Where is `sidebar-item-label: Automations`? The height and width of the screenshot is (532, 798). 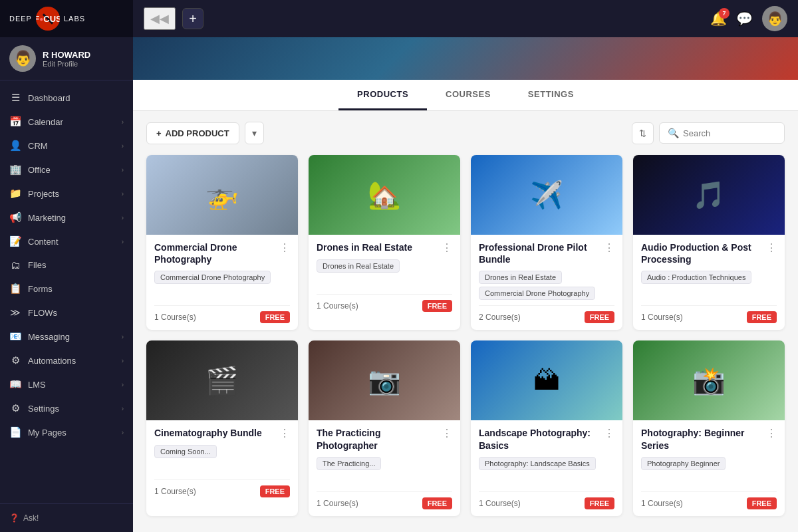
sidebar-item-label: Automations is located at coordinates (52, 360).